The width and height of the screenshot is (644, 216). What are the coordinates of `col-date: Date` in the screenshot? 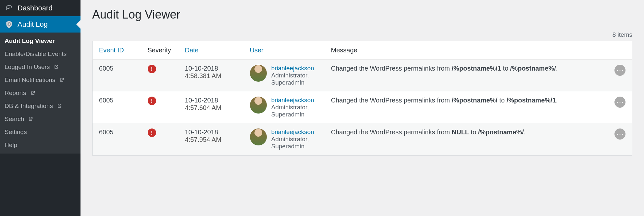 It's located at (211, 50).